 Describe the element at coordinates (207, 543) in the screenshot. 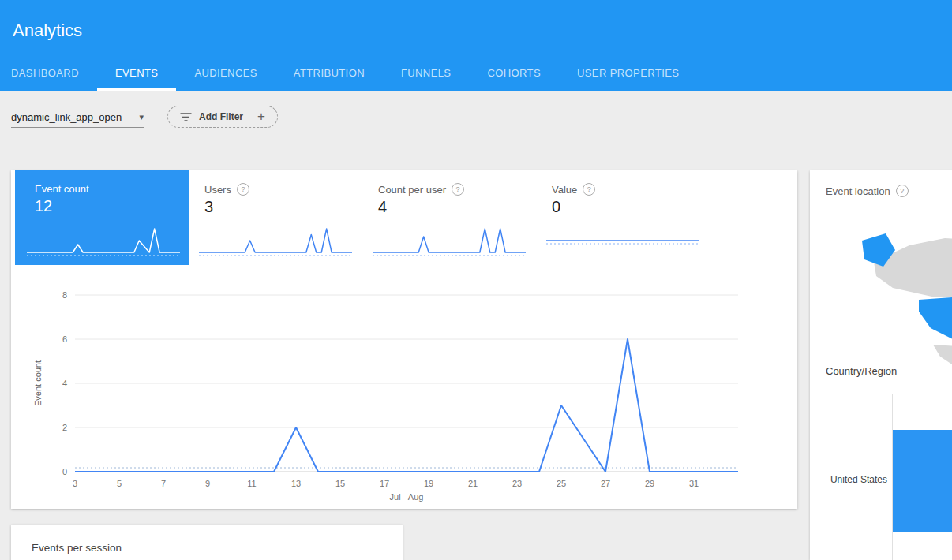

I see `events-per-session-card: Events per session` at that location.